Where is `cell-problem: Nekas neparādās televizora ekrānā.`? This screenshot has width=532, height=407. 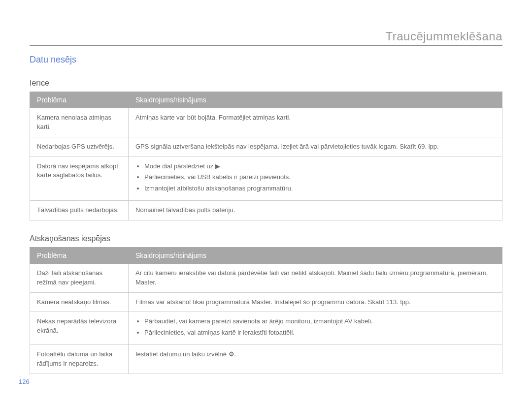
cell-problem: Nekas neparādās televizora ekrānā. is located at coordinates (79, 329).